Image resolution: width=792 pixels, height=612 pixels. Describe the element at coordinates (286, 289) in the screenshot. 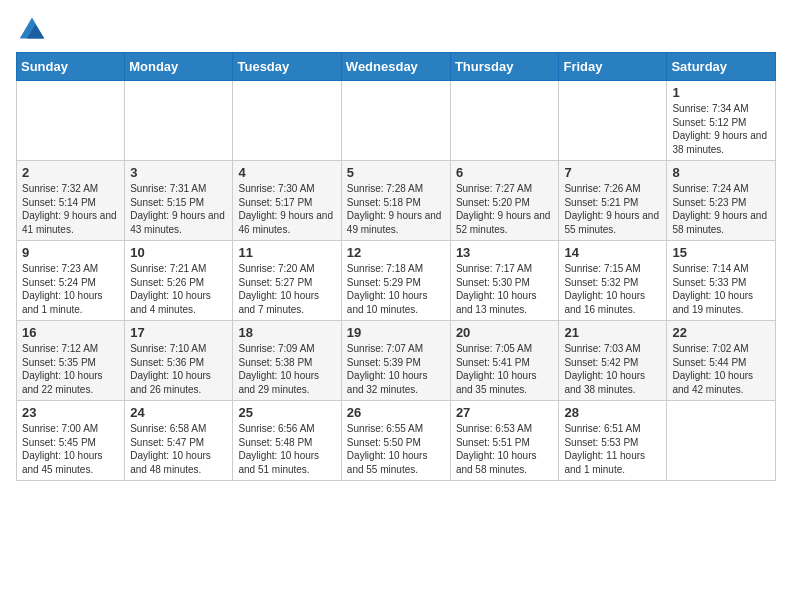

I see `day-info: Sunrise: 7:20 AM Sunset: 5:27 PM Dayligh…` at that location.